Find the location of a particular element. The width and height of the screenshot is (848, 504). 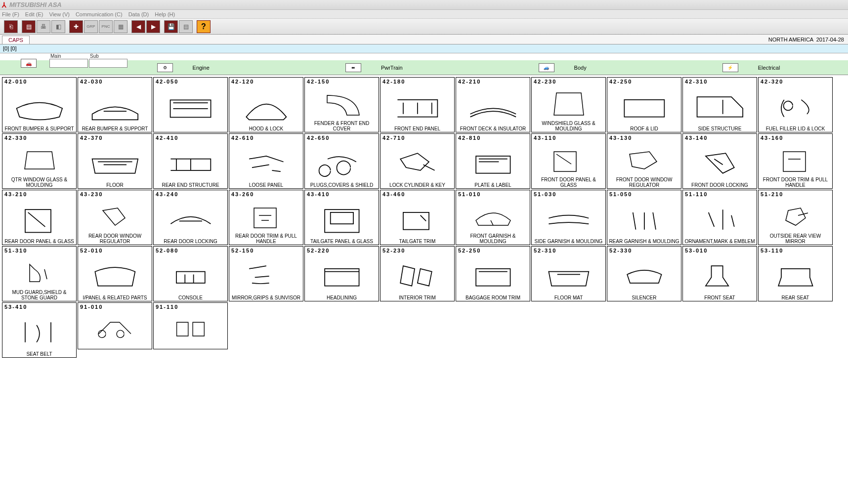

part-label: FENDER & FRONT END COVER is located at coordinates (342, 126).